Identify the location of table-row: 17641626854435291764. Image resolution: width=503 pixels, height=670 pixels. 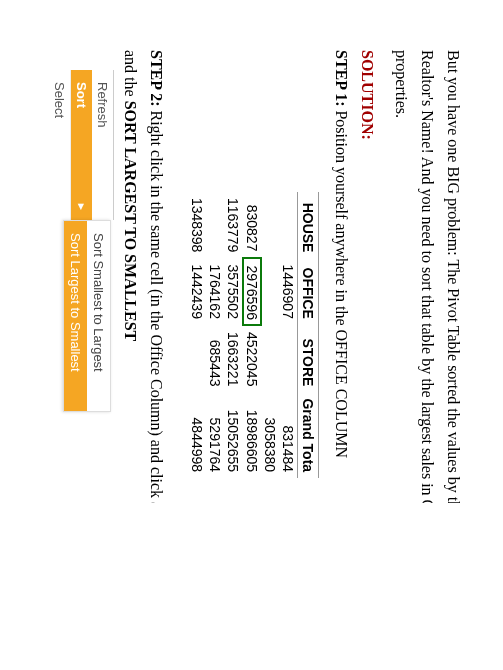
(215, 335).